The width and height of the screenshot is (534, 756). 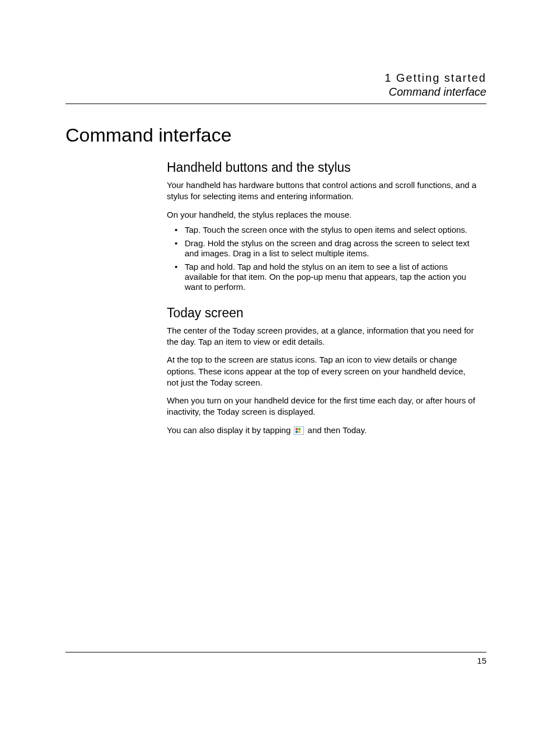 I want to click on text-before-icon: You can also display it by tapping, so click(x=229, y=430).